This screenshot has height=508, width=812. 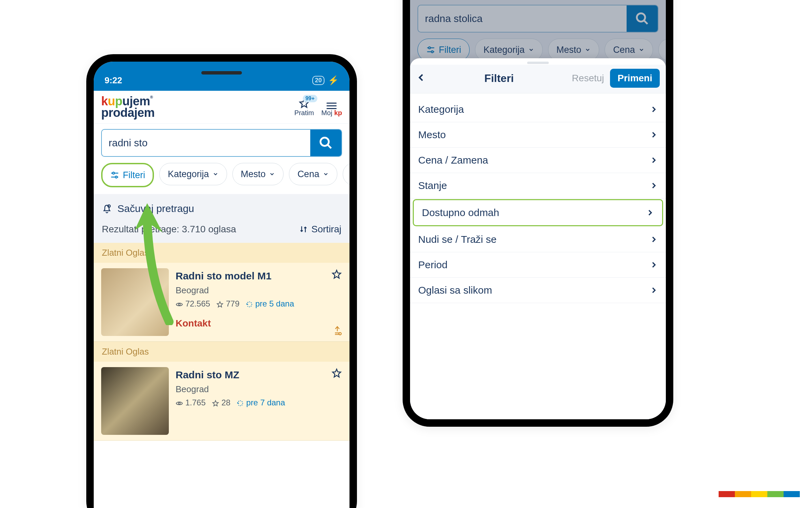 I want to click on filter-item-cena: Cena / Zamena, so click(x=538, y=161).